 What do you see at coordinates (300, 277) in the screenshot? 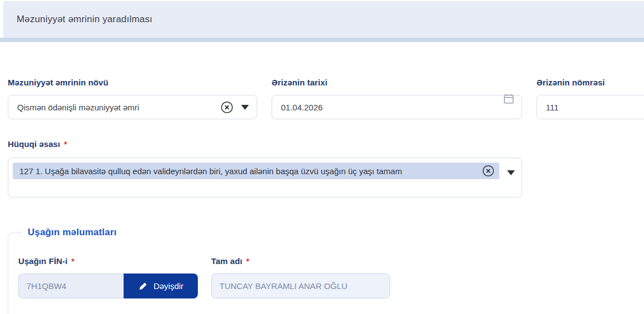
I see `field-child-full-name: Tam adı *` at bounding box center [300, 277].